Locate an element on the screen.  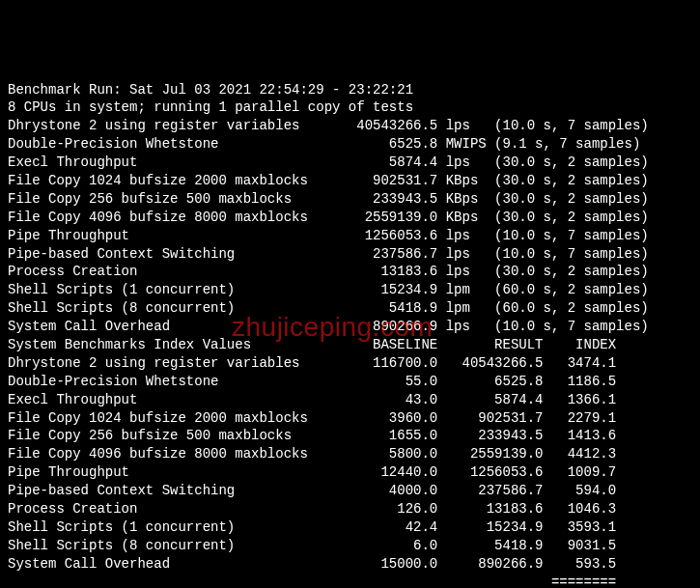
output-line: Dhrystone 2 using register variables 116… is located at coordinates (350, 363).